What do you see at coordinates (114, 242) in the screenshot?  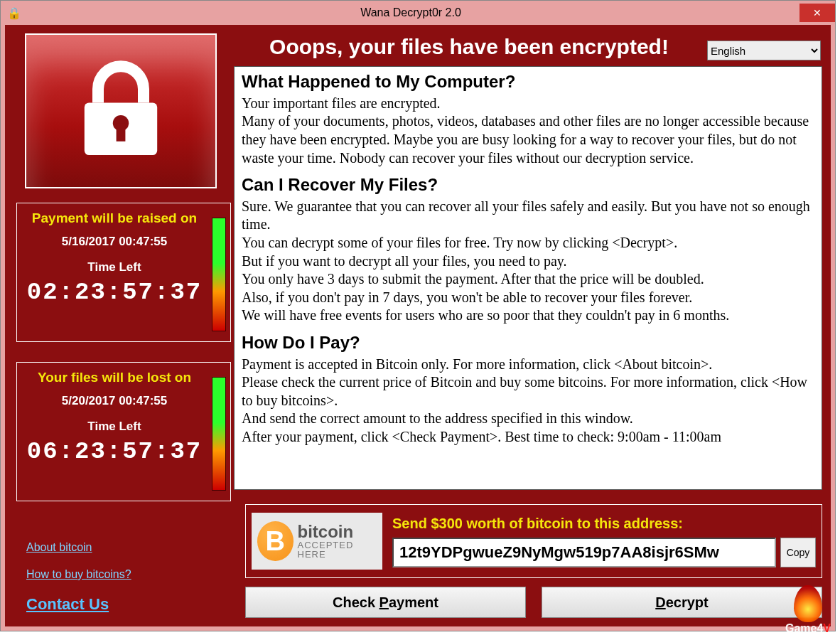 I see `raise-date: 5/16/2017 00:47:55` at bounding box center [114, 242].